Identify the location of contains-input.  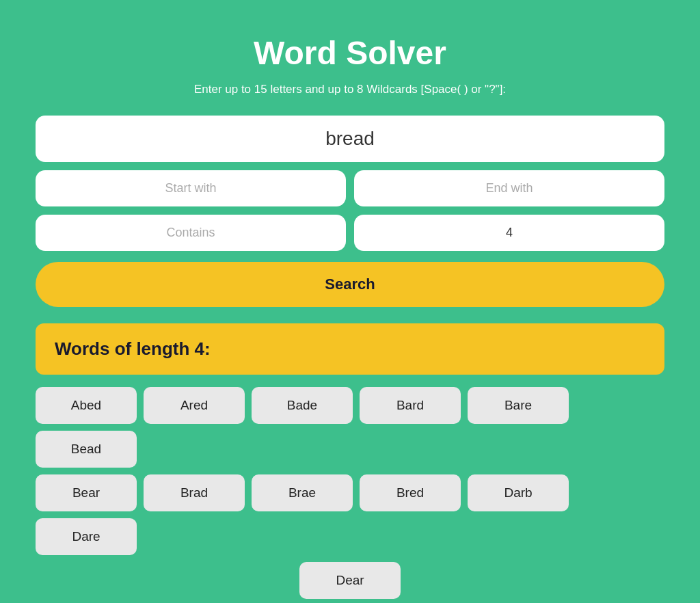
(191, 232).